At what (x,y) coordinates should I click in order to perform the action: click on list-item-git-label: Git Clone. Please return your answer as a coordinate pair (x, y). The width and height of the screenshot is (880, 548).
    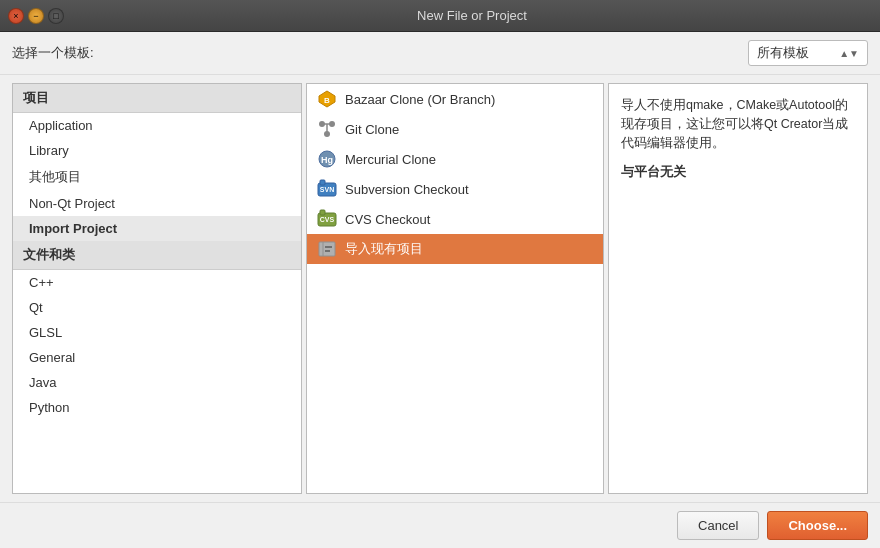
    Looking at the image, I should click on (372, 130).